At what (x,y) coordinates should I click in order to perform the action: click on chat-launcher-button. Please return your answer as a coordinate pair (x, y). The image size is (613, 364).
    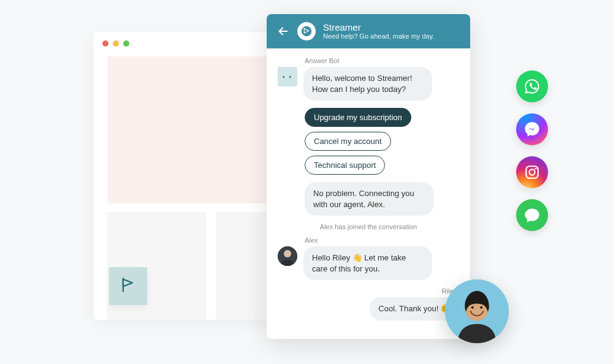
    Looking at the image, I should click on (128, 286).